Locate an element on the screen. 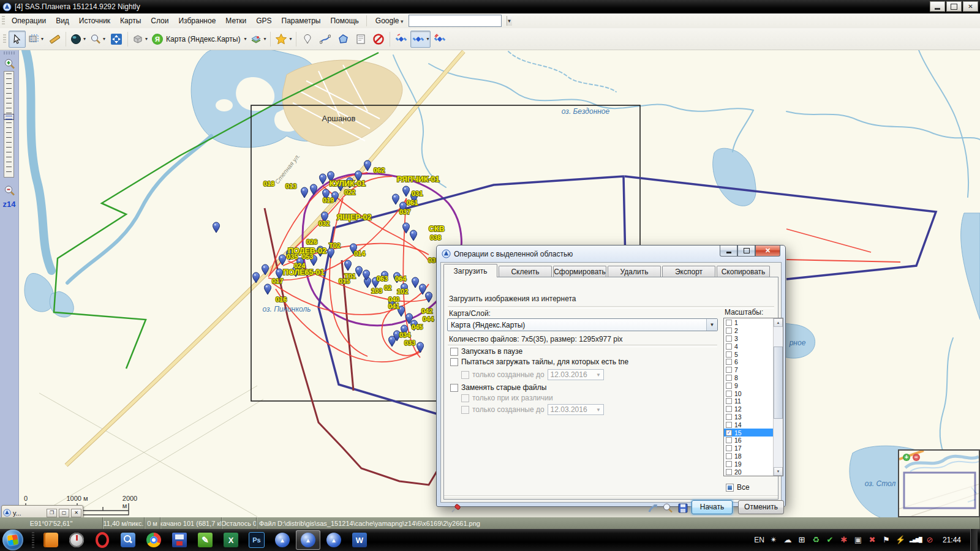  check-icon: ✔ is located at coordinates (830, 540).